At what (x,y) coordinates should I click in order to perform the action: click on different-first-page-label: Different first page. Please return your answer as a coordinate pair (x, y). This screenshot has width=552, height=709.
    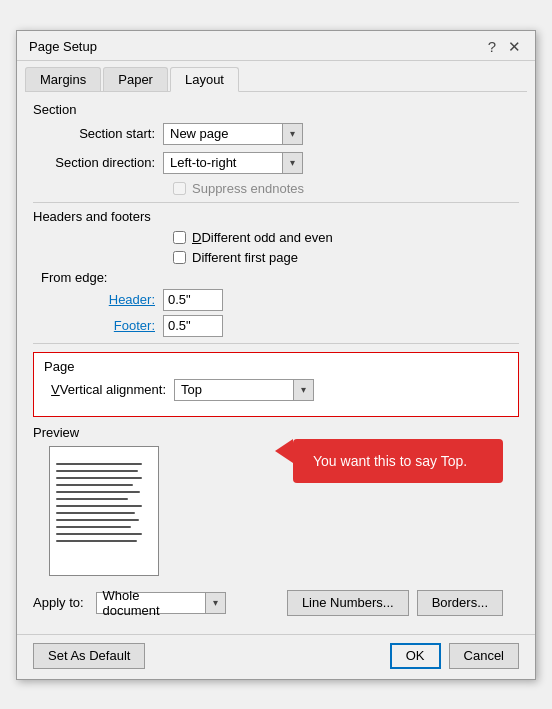
    Looking at the image, I should click on (245, 258).